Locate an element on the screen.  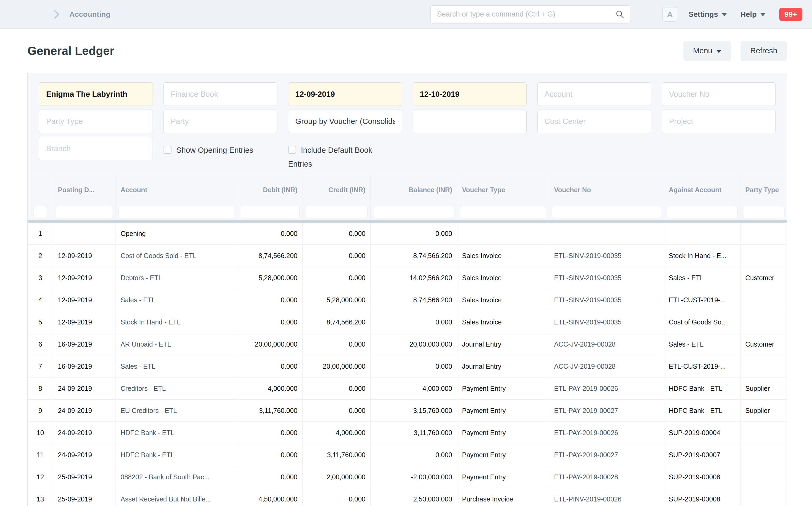
avatar: A is located at coordinates (670, 14).